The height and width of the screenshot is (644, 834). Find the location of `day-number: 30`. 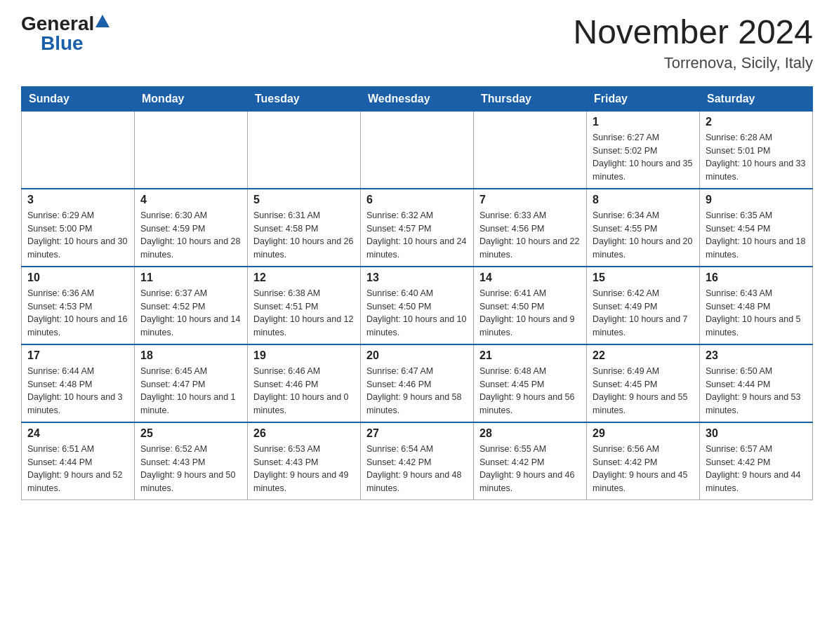

day-number: 30 is located at coordinates (756, 434).